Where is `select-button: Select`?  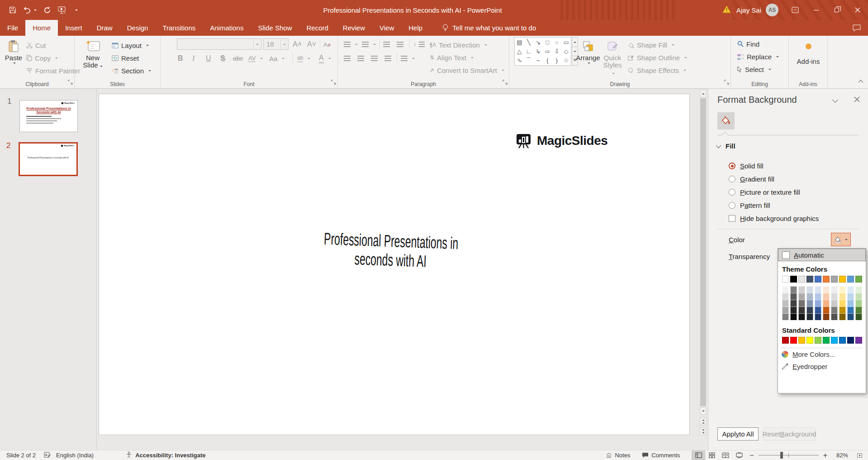 select-button: Select is located at coordinates (754, 69).